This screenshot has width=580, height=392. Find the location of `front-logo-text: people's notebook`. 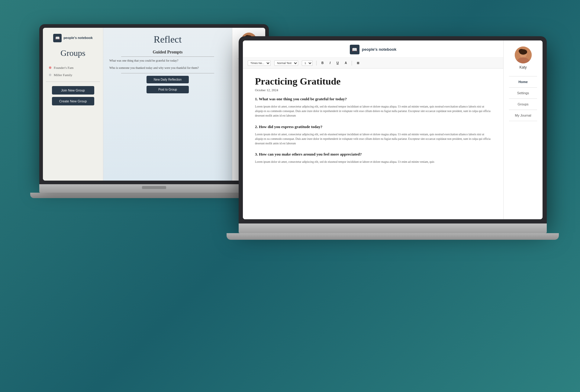

front-logo-text: people's notebook is located at coordinates (379, 50).